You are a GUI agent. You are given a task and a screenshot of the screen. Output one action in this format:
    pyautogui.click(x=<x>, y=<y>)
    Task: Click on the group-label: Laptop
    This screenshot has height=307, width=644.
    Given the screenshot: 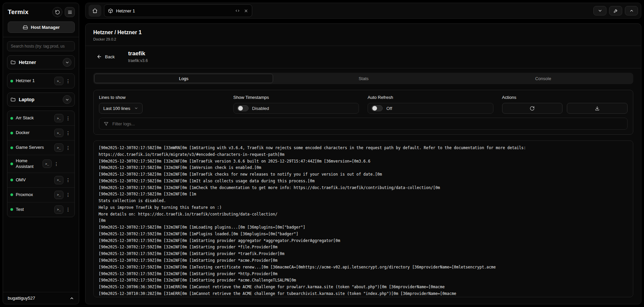 What is the action you would take?
    pyautogui.click(x=39, y=100)
    